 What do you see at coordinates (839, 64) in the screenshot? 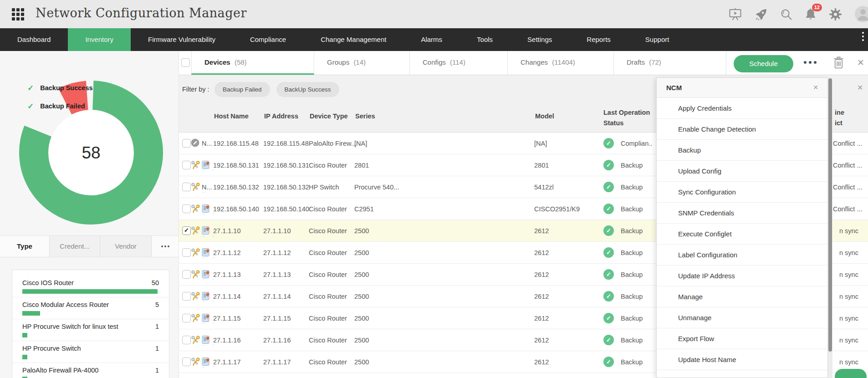
I see `delete-trash-icon` at bounding box center [839, 64].